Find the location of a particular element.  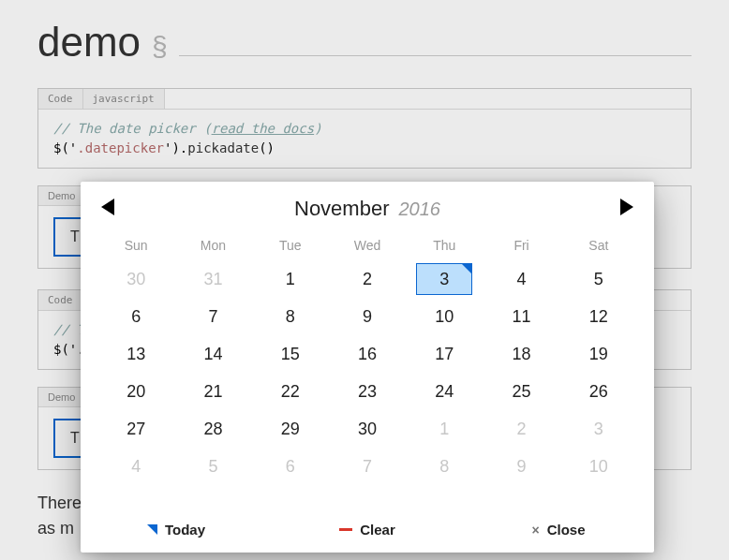

calendar-day: 14 is located at coordinates (213, 354).